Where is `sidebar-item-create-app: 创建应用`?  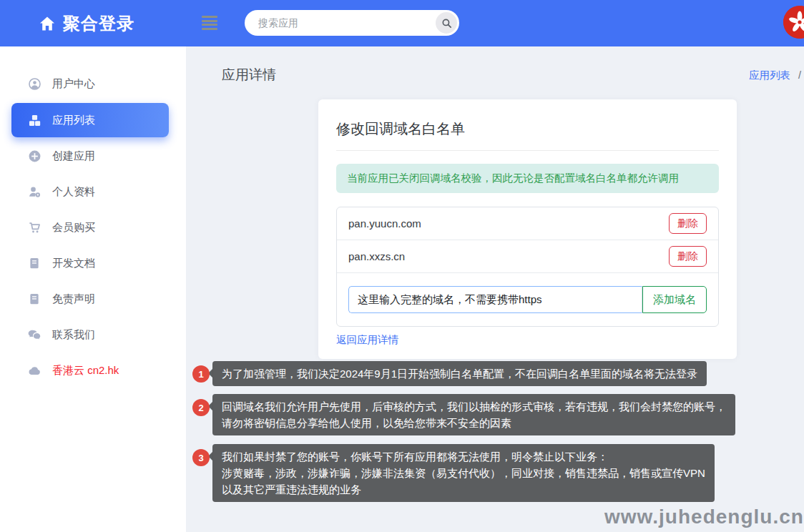 sidebar-item-create-app: 创建应用 is located at coordinates (90, 156).